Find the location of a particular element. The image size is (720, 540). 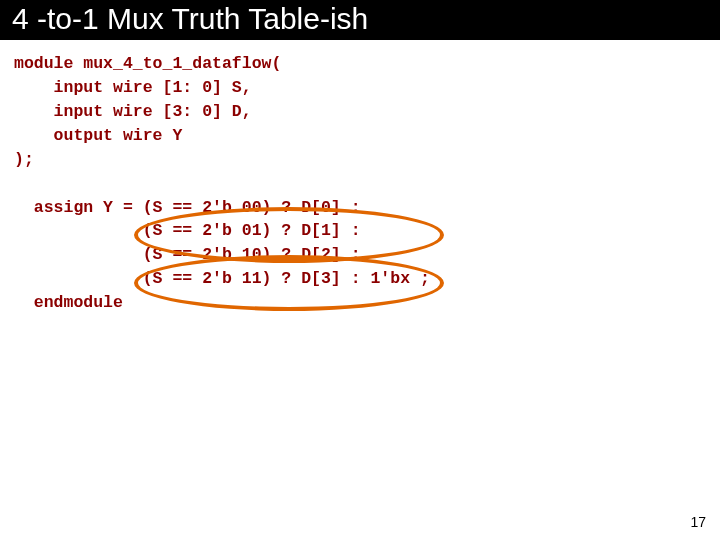

slide-title-bar: 4 -to-1 Mux Truth Table-ish is located at coordinates (360, 20).